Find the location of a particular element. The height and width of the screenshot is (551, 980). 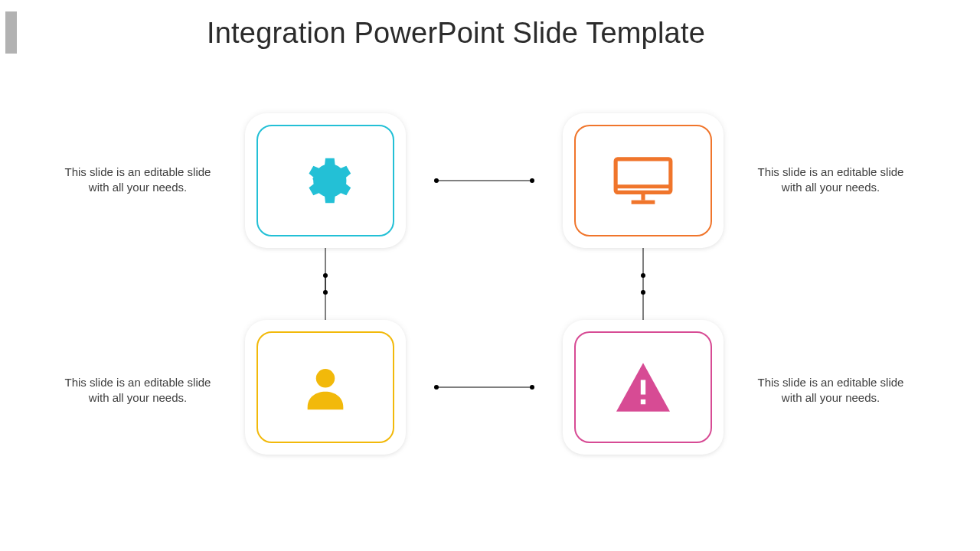

card-gear-inner is located at coordinates (325, 181).